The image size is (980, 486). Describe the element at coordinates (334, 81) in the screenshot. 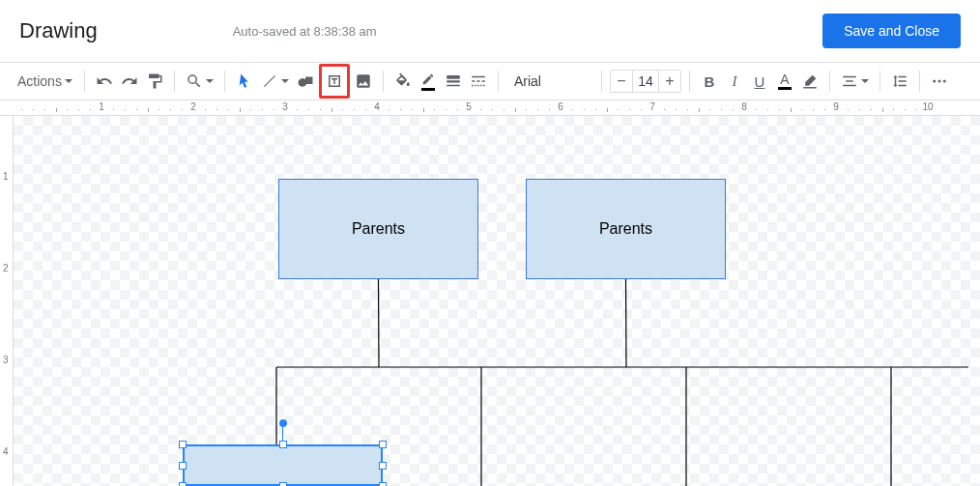

I see `text-box-tool` at that location.